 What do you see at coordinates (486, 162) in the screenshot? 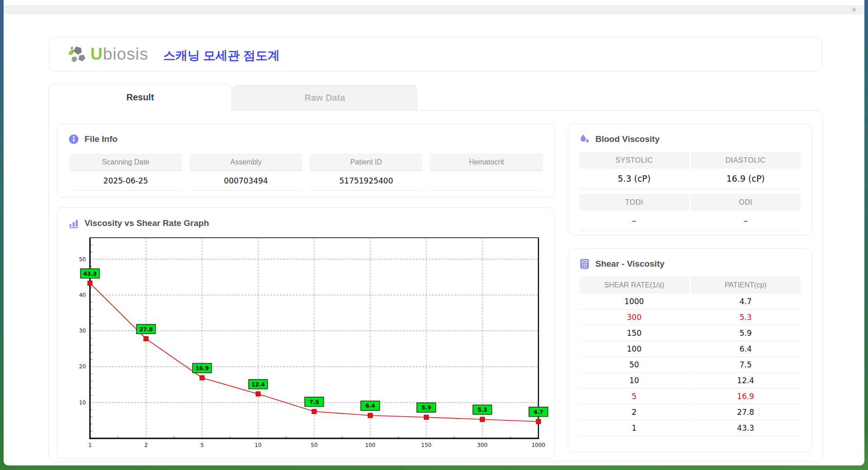
I see `field-label: Hematocrit` at bounding box center [486, 162].